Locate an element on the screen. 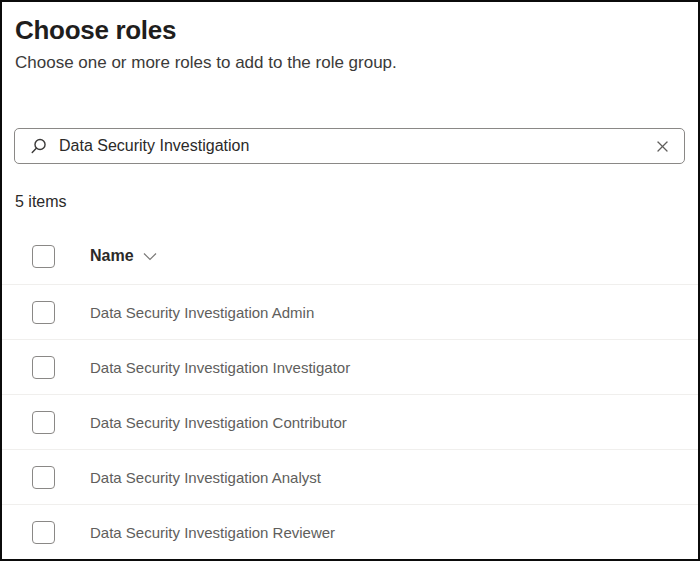 The height and width of the screenshot is (561, 700). role-name: Data Security Investigation Reviewer is located at coordinates (212, 532).